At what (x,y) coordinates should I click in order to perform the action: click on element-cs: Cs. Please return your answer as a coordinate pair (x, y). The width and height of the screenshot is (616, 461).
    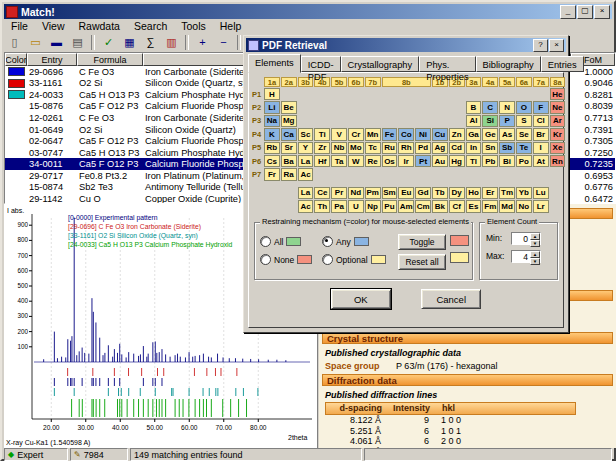
    Looking at the image, I should click on (272, 161).